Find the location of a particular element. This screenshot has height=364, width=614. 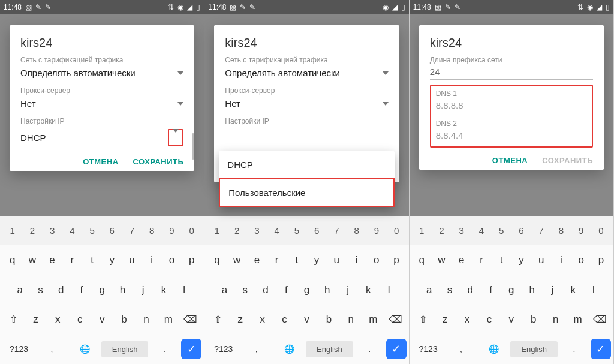

key-l: l is located at coordinates (184, 290).